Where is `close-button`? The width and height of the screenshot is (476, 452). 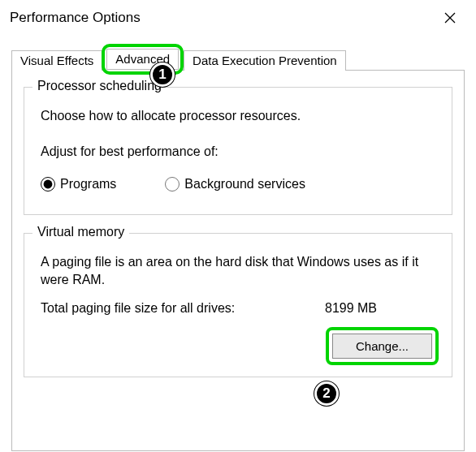 close-button is located at coordinates (450, 18).